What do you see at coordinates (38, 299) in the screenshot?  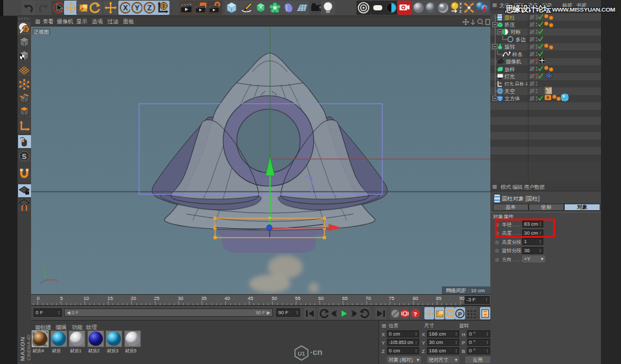 I see `svg-text: 0` at bounding box center [38, 299].